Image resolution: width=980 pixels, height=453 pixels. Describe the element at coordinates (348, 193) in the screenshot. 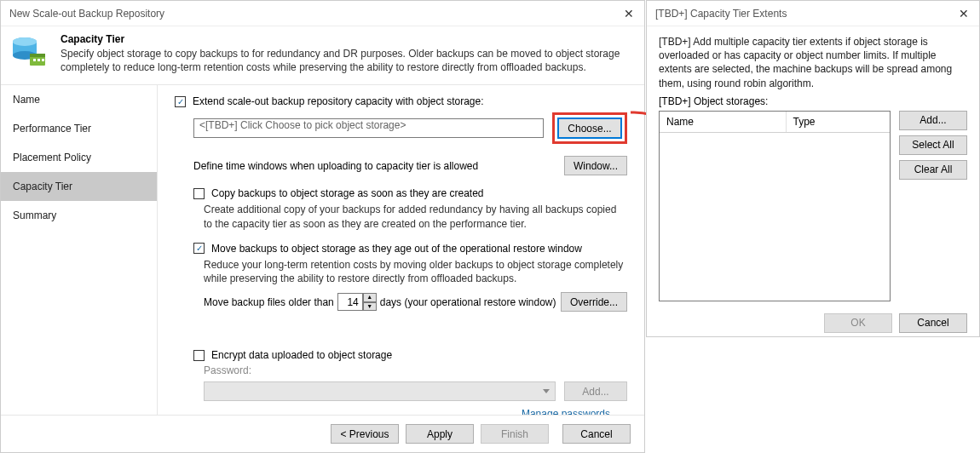

I see `copy-checkbox-label: Copy backups to object storage as soon a…` at that location.